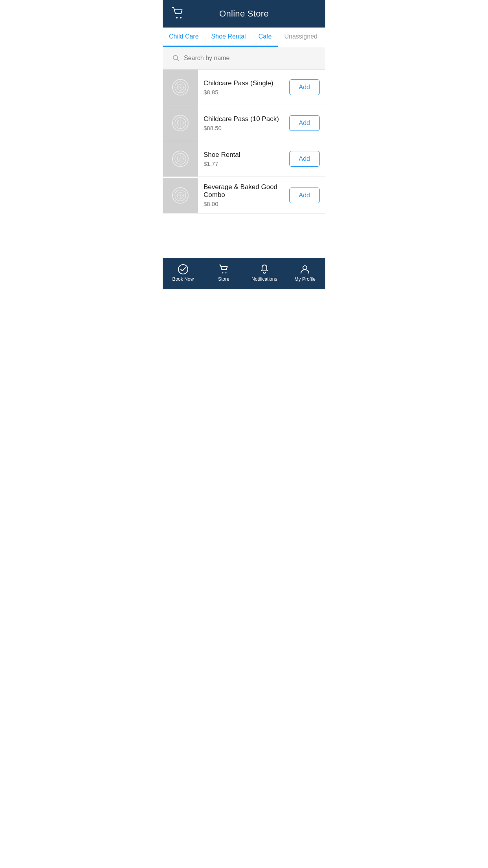  I want to click on product-info-4: Beverage & Baked Good Combo $8.00, so click(244, 195).